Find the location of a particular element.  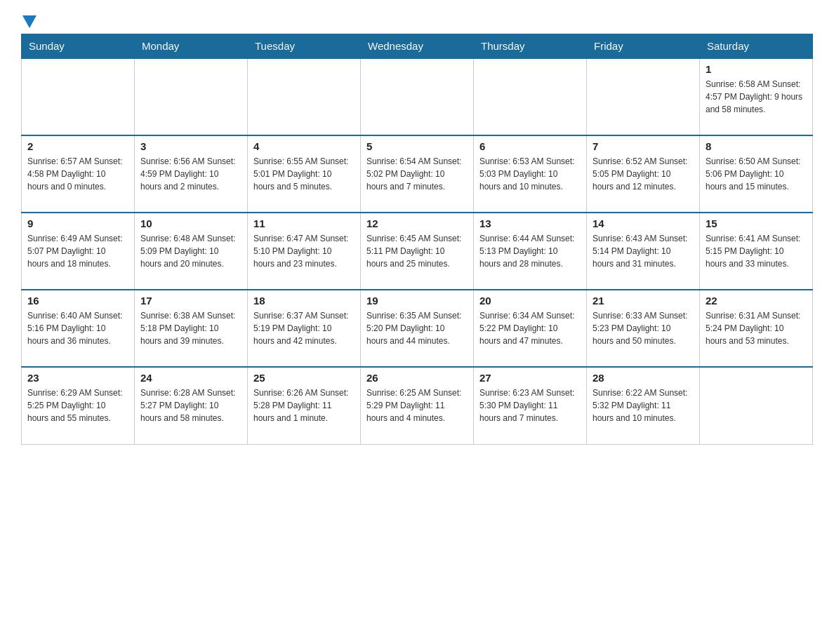

calendar-cell: 19Sunrise: 6:35 AM Sunset: 5:20 PM Dayli… is located at coordinates (417, 328).